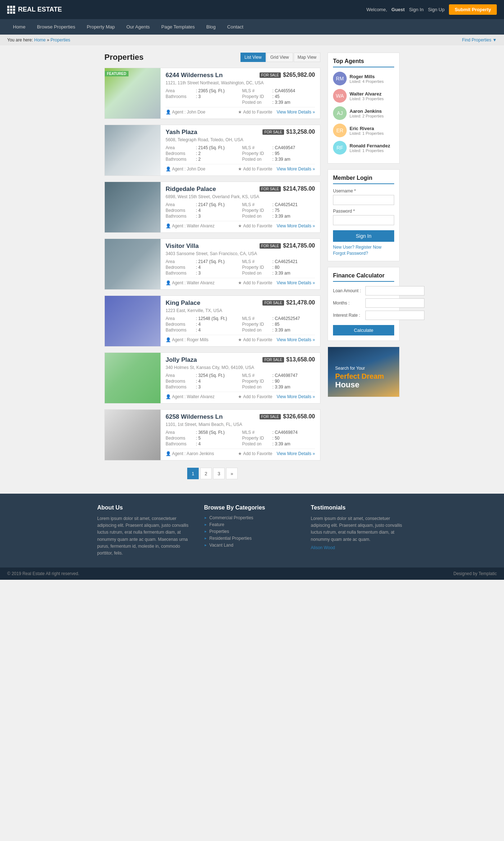  Describe the element at coordinates (40, 40) in the screenshot. I see `breadcrumb-home: Home` at that location.